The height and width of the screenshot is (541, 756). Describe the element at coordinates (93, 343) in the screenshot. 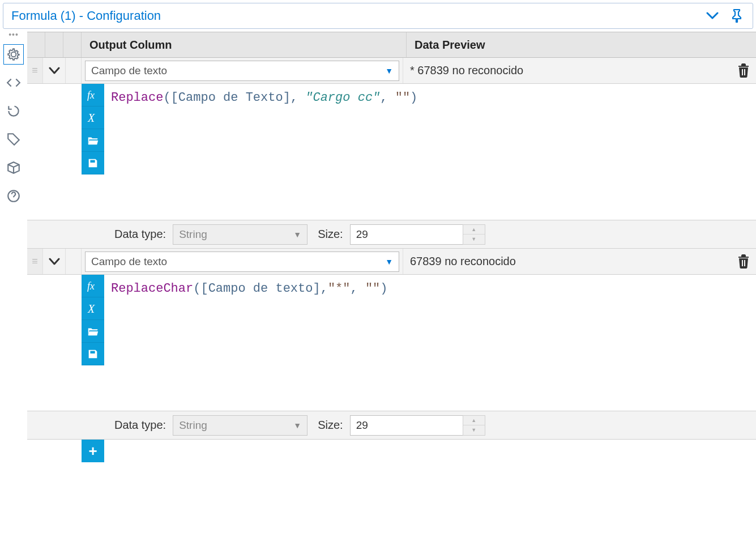

I see `formula-toolbar-2: fx X` at that location.